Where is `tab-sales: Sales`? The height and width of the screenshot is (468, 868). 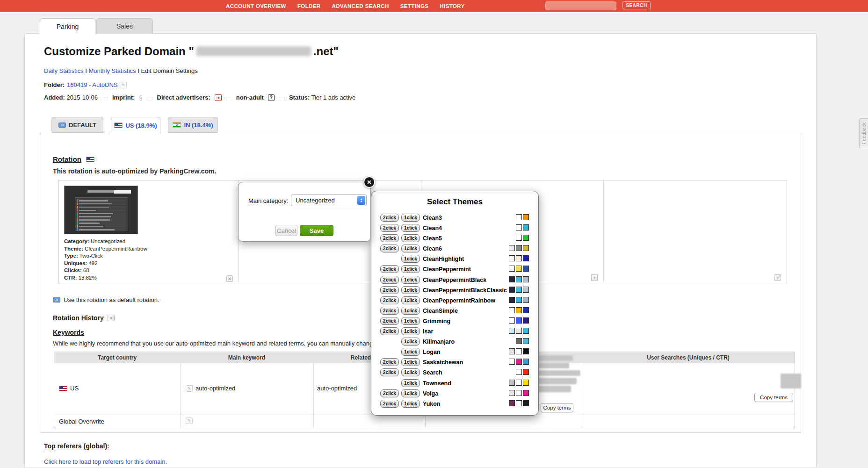 tab-sales: Sales is located at coordinates (124, 26).